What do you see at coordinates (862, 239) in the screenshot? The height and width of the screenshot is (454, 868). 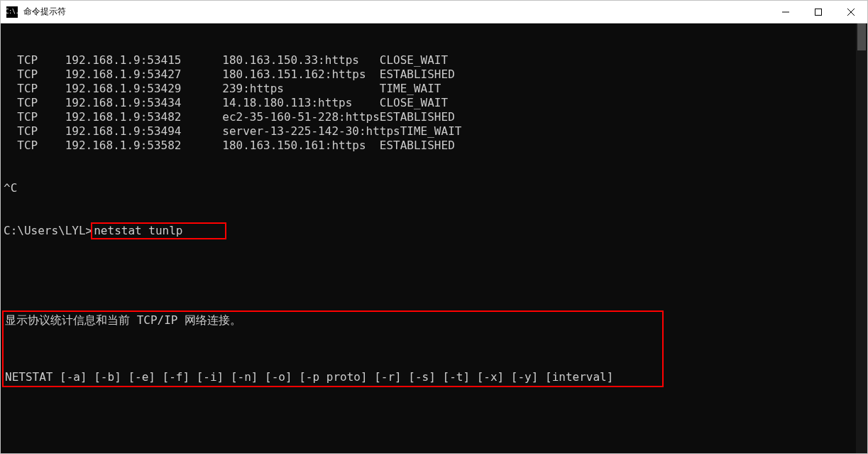 I see `vertical-scrollbar` at bounding box center [862, 239].